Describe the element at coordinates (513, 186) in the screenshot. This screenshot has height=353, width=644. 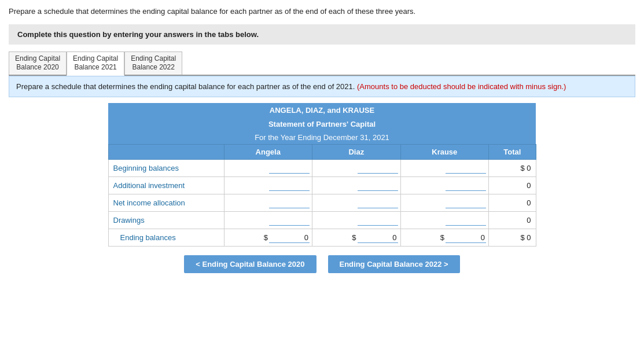
I see `cell-total-additional: 0` at that location.